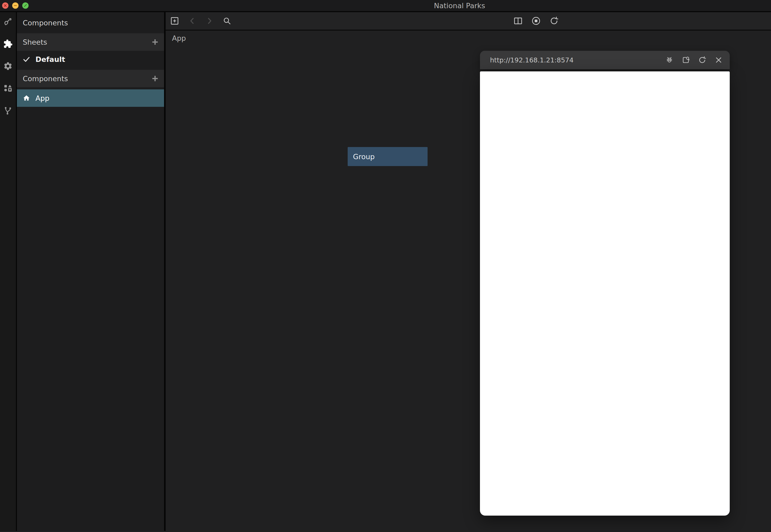 The height and width of the screenshot is (532, 771). I want to click on stop-icon, so click(536, 21).